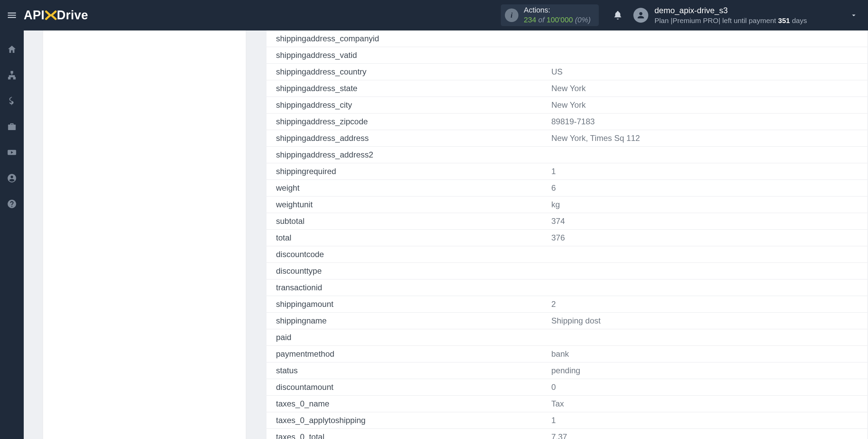 This screenshot has height=439, width=868. Describe the element at coordinates (618, 15) in the screenshot. I see `notifications-button` at that location.